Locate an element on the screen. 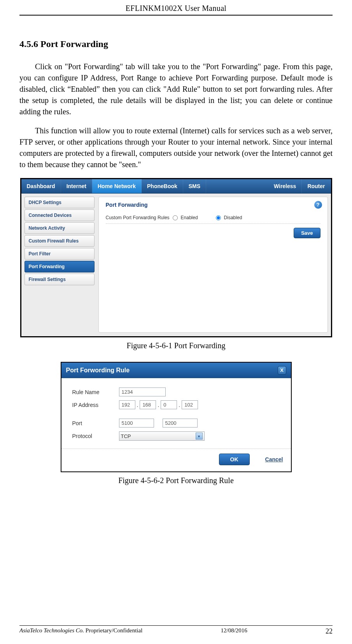 Image resolution: width=352 pixels, height=644 pixels. input-port-to is located at coordinates (180, 423).